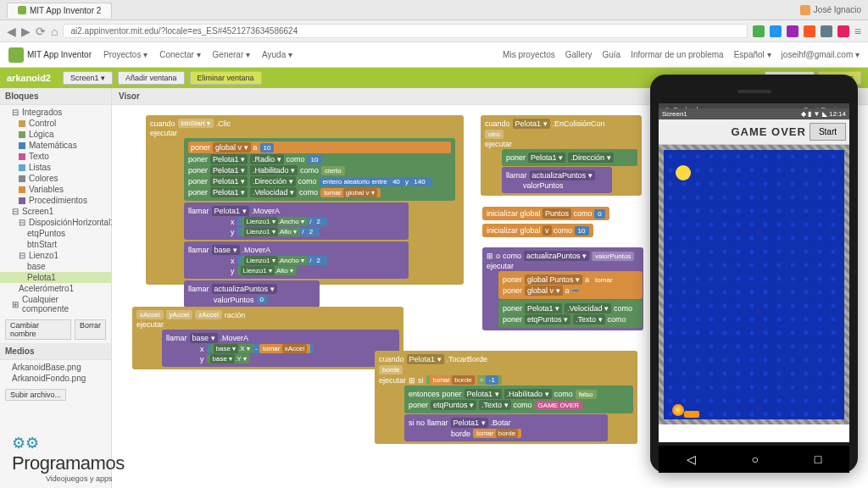 Image resolution: width=868 pixels, height=488 pixels. Describe the element at coordinates (754, 132) in the screenshot. I see `game-header: GAME OVER Start` at that location.